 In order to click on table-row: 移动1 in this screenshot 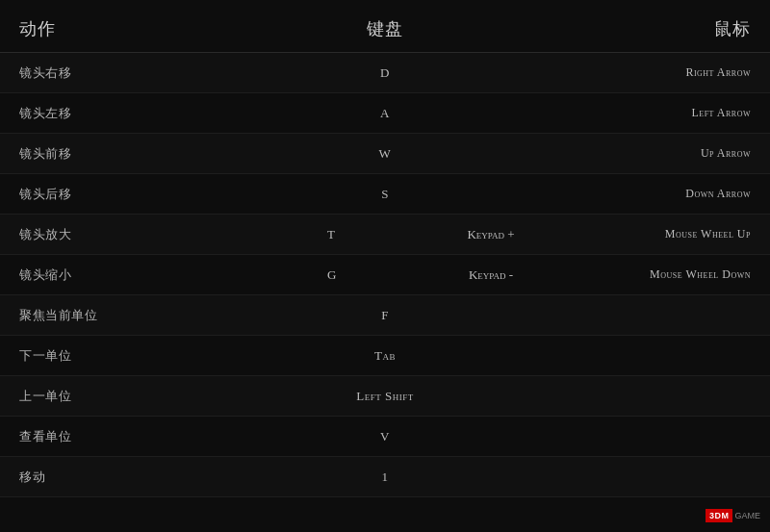, I will do `click(385, 477)`.